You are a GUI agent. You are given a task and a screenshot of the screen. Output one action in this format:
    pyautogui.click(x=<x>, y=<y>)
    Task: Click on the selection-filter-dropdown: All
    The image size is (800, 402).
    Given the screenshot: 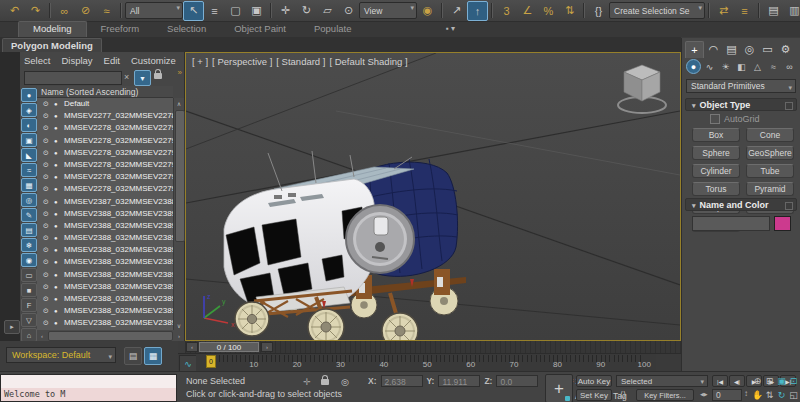 What is the action you would take?
    pyautogui.click(x=154, y=10)
    